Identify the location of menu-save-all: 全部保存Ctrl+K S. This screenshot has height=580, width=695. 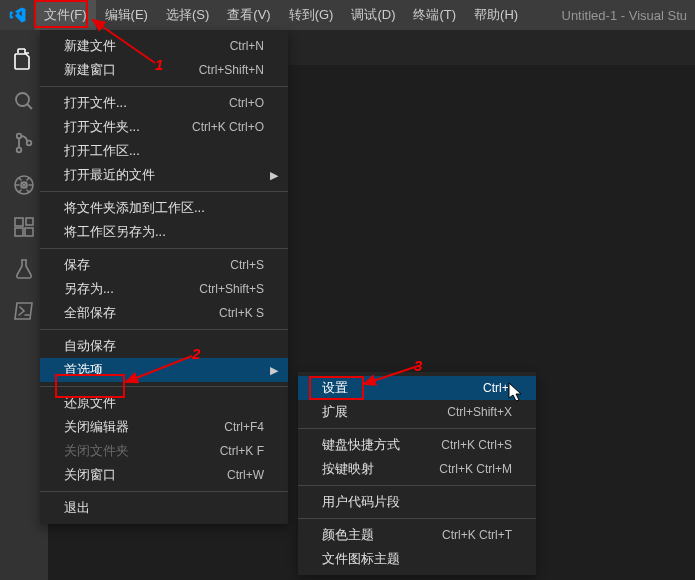
(164, 313).